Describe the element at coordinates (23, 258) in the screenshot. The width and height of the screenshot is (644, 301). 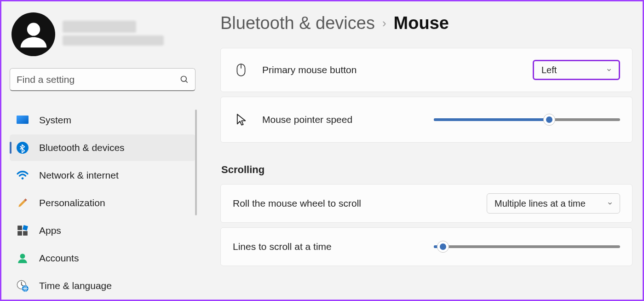
I see `person-icon` at that location.